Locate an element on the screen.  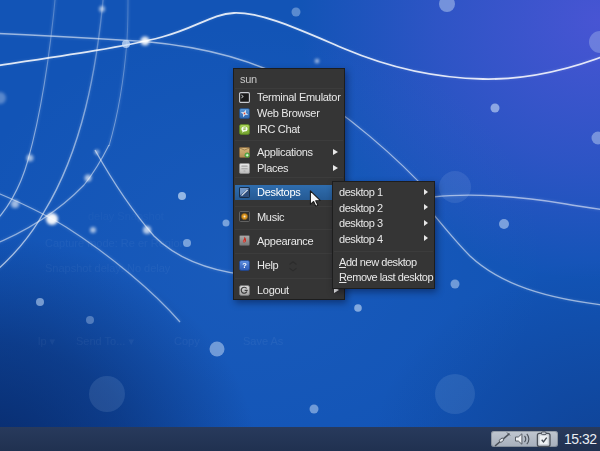
svg-text: lp ▾ is located at coordinates (47, 341).